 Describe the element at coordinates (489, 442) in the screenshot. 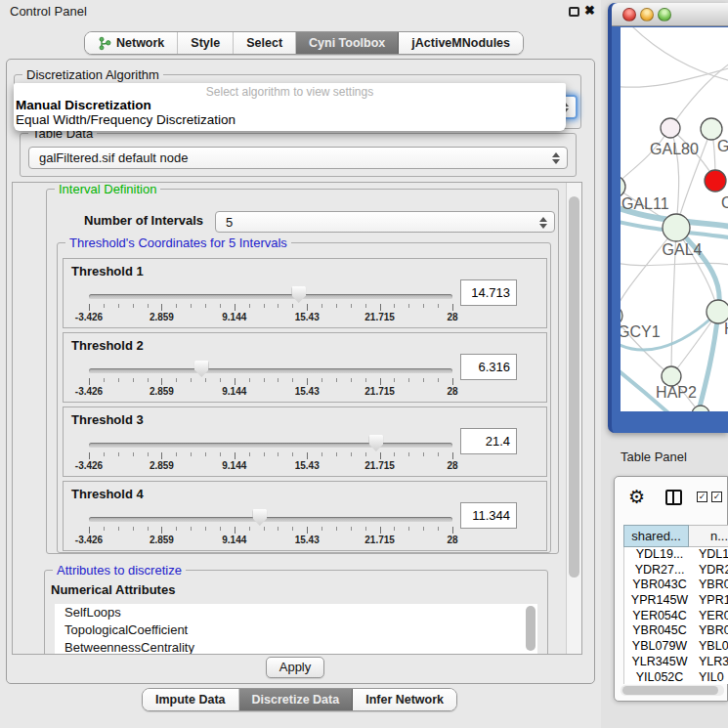

I see `threshold-3-value-field: 21.4` at that location.